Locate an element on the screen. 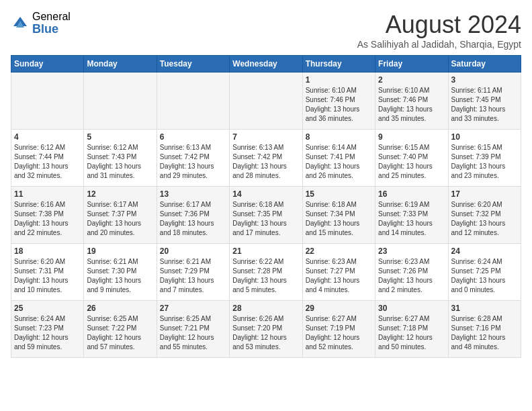 This screenshot has width=532, height=411. logo: General Blue is located at coordinates (40, 23).